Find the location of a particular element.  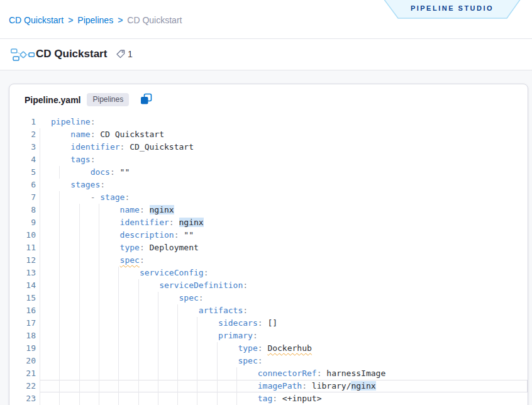

token-v: "" is located at coordinates (122, 172).